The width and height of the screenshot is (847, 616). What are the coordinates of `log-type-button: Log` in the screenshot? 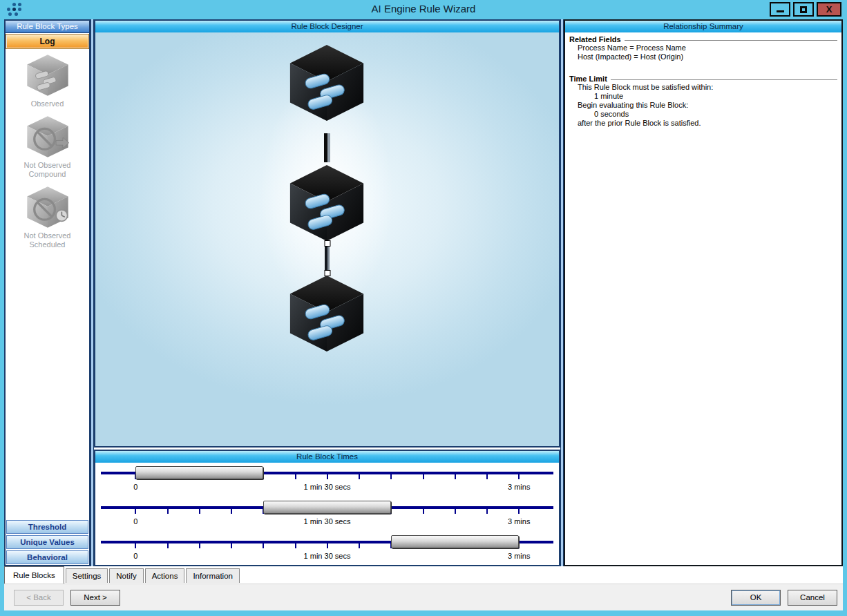 It's located at (47, 41).